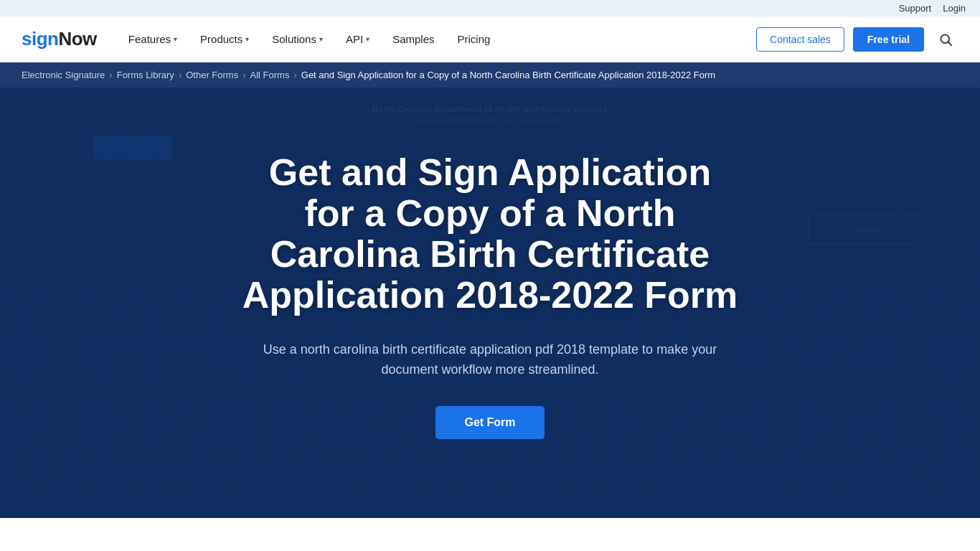 The height and width of the screenshot is (551, 980). I want to click on breadcrumb-electronic-signature: Electronic Signature, so click(63, 75).